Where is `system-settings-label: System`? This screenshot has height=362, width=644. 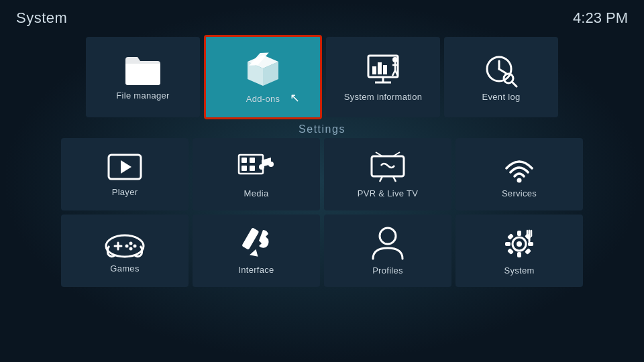 system-settings-label: System is located at coordinates (519, 271).